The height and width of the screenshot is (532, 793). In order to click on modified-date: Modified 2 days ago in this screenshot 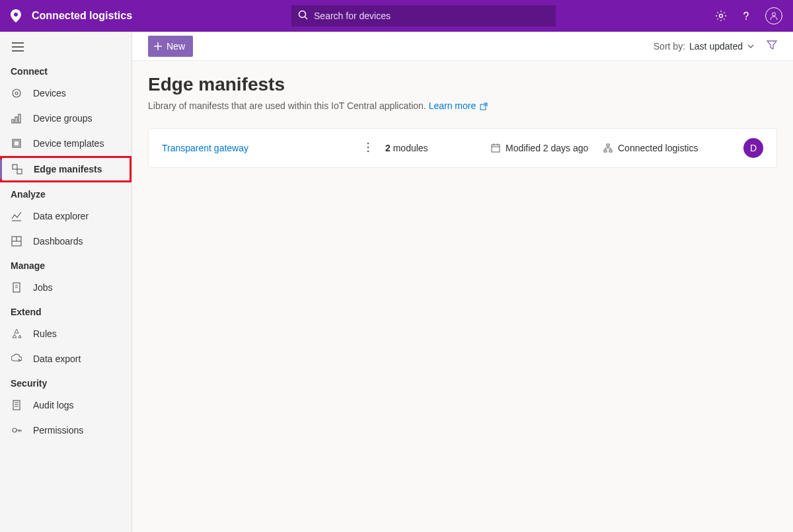, I will do `click(547, 148)`.